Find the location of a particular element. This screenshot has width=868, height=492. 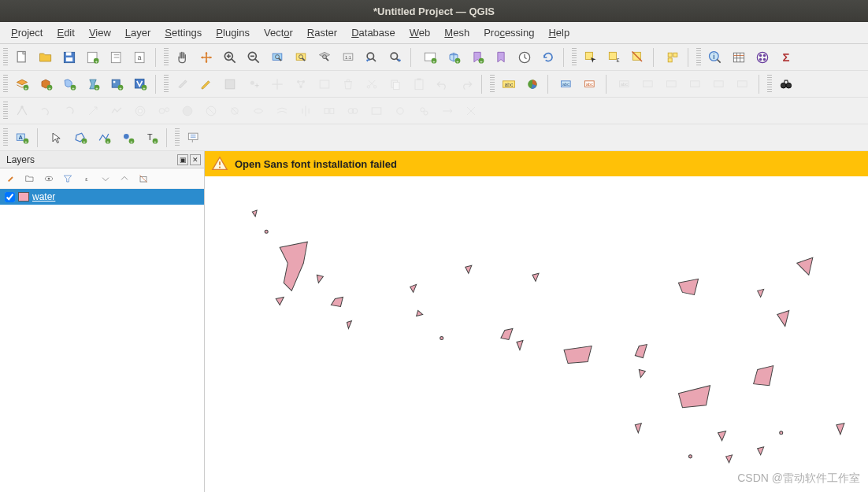

undo-button is located at coordinates (443, 84).